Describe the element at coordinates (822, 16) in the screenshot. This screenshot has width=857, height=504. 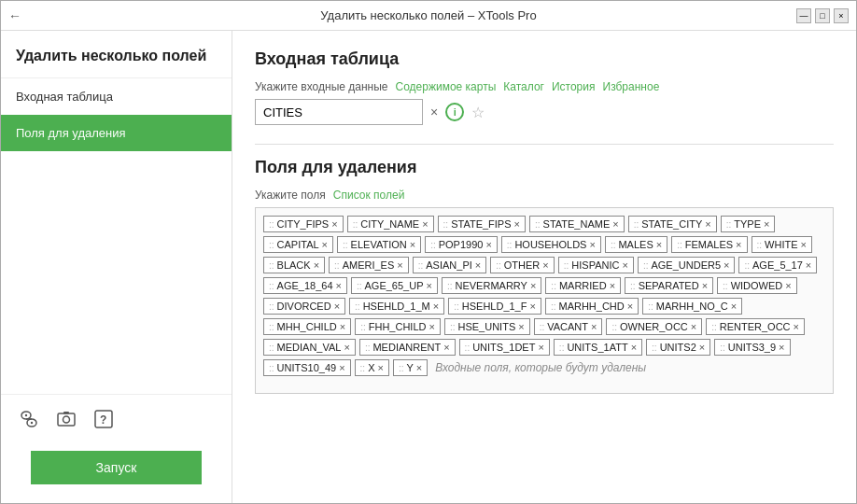
I see `restore-button: □` at that location.